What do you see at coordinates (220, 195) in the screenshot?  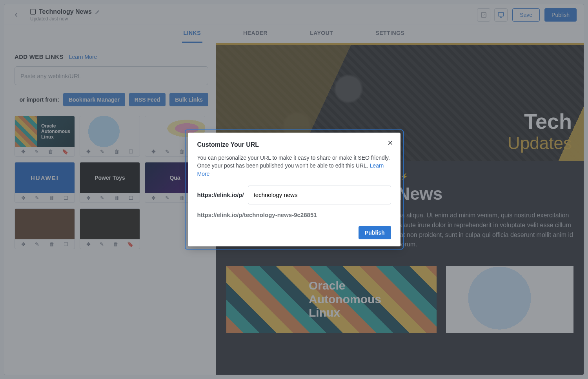 I see `url-prefix: https://elink.io/p/` at bounding box center [220, 195].